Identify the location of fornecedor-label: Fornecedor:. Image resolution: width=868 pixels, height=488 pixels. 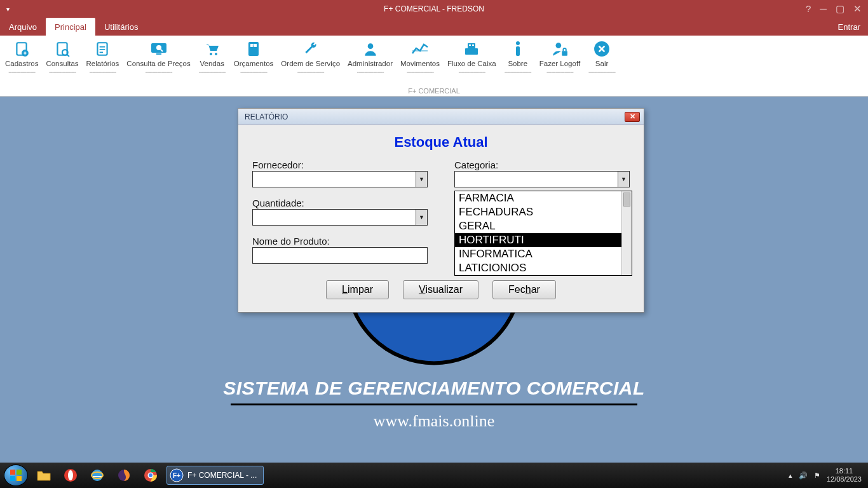
(278, 165).